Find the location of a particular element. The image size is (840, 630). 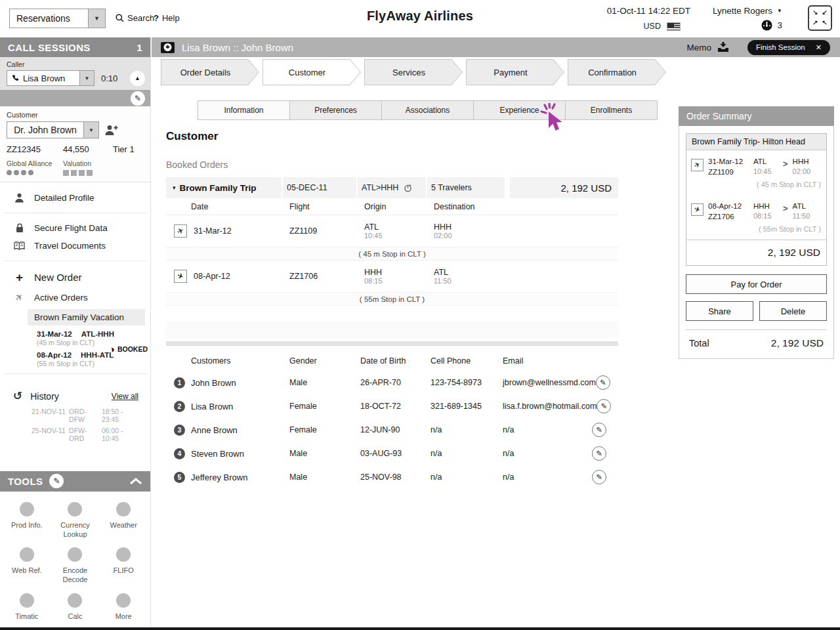

sidebar-item-active-orders: ✈ Active Orders is located at coordinates (75, 297).